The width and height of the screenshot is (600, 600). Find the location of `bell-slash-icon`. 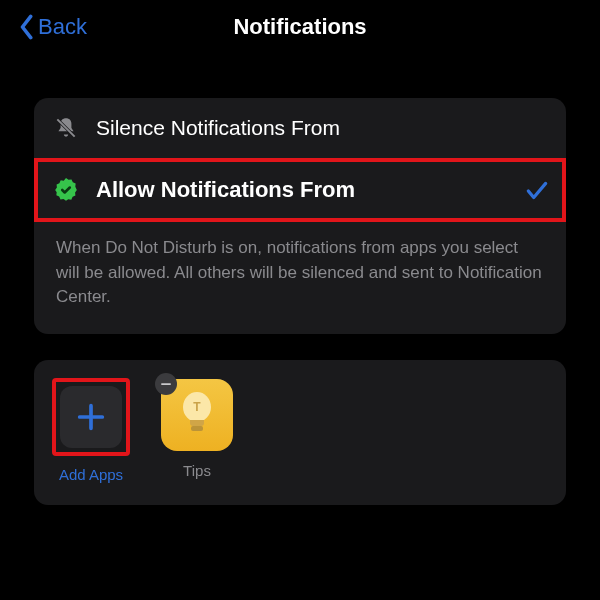

bell-slash-icon is located at coordinates (66, 128).